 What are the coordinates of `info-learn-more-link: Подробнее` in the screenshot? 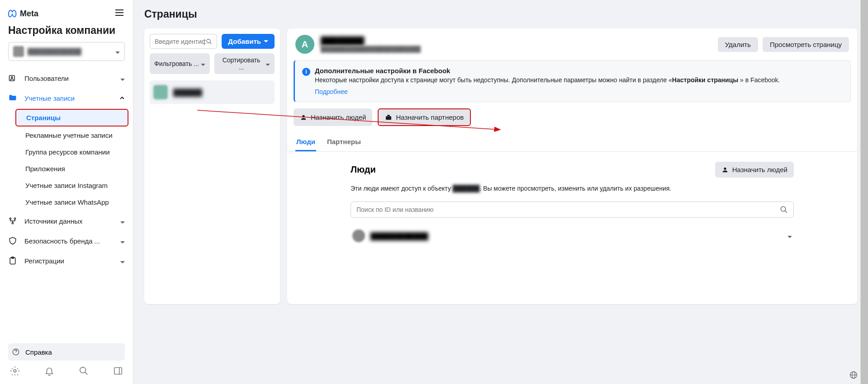 It's located at (331, 92).